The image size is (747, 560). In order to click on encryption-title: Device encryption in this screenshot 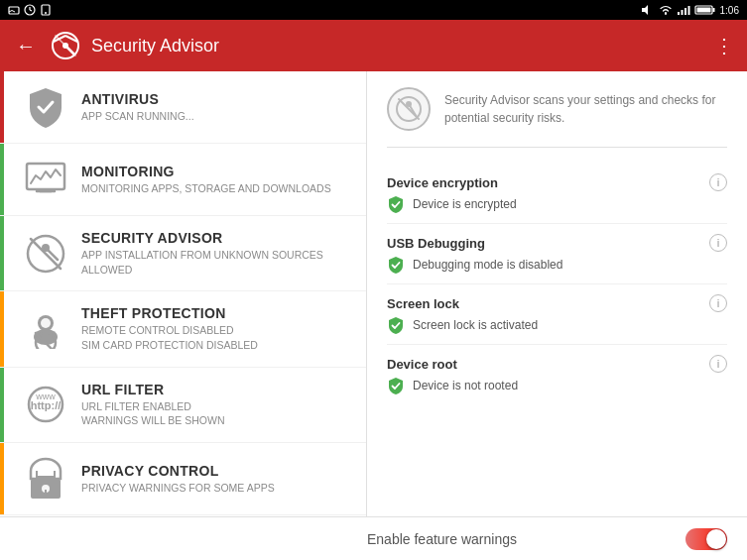, I will do `click(442, 182)`.